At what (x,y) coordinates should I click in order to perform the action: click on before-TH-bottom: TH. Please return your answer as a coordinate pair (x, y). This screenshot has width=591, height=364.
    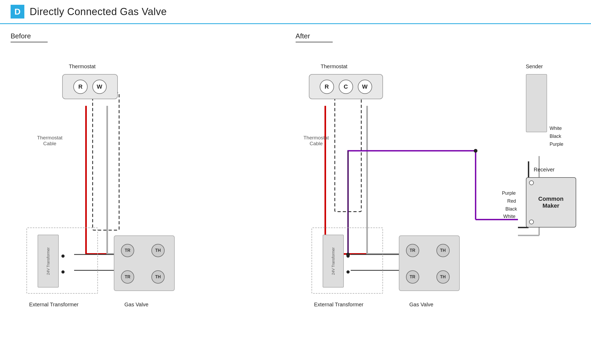
    Looking at the image, I should click on (158, 277).